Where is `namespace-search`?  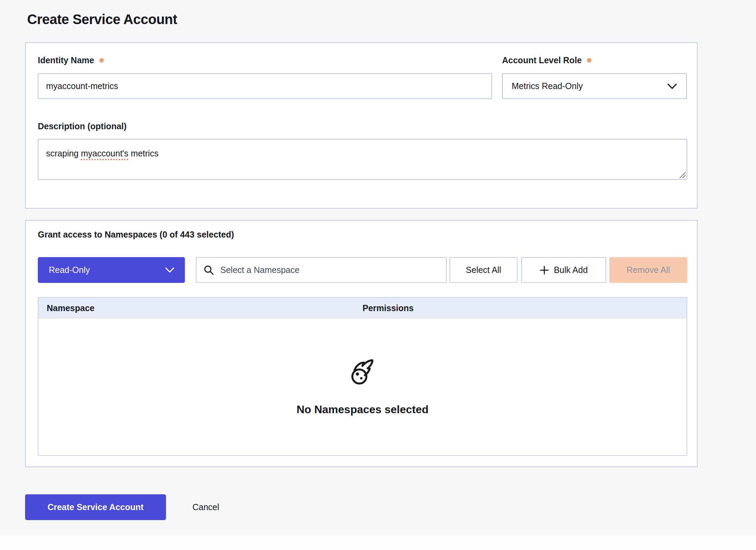 namespace-search is located at coordinates (321, 270).